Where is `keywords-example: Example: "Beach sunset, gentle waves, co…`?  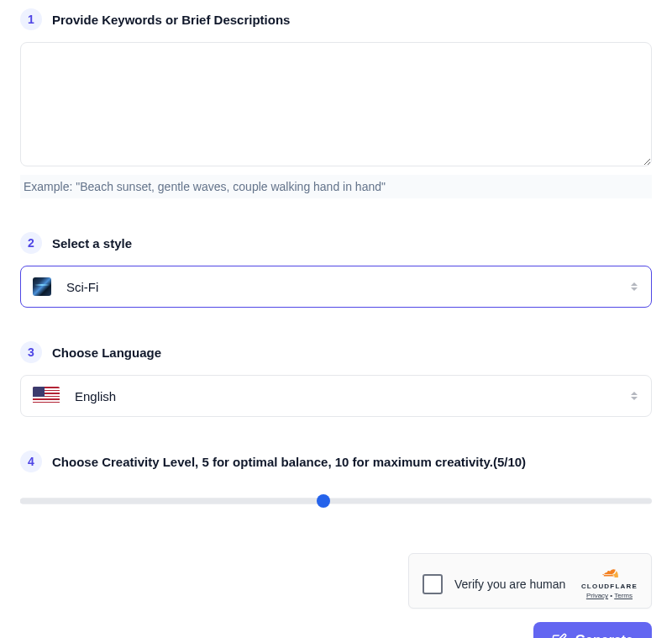
keywords-example: Example: "Beach sunset, gentle waves, co… is located at coordinates (336, 187).